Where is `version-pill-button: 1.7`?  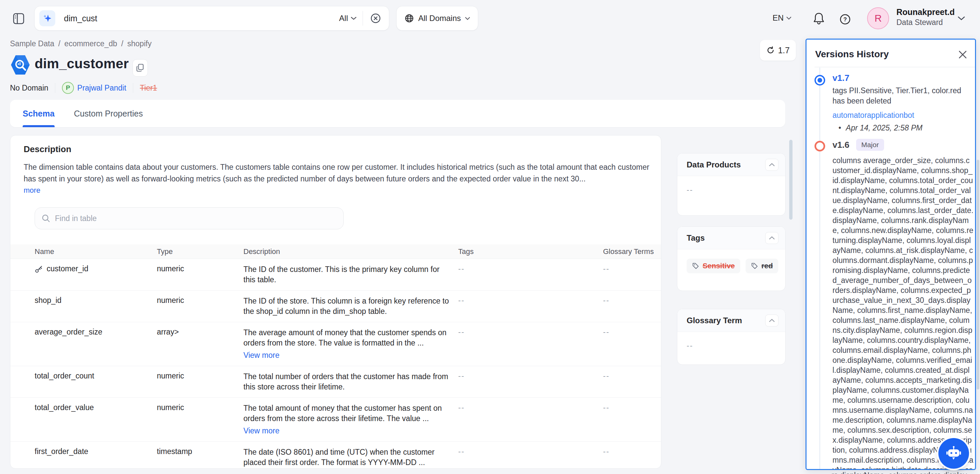
version-pill-button: 1.7 is located at coordinates (778, 50).